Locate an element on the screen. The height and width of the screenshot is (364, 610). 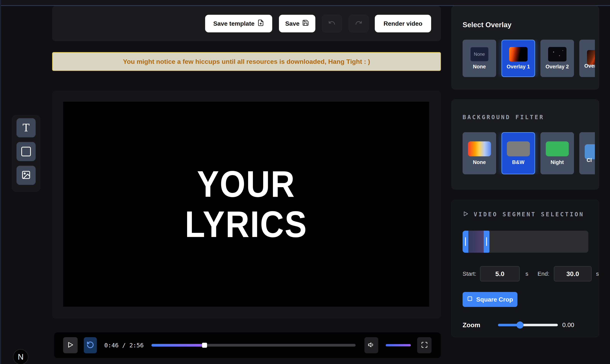
volume-slider is located at coordinates (398, 345).